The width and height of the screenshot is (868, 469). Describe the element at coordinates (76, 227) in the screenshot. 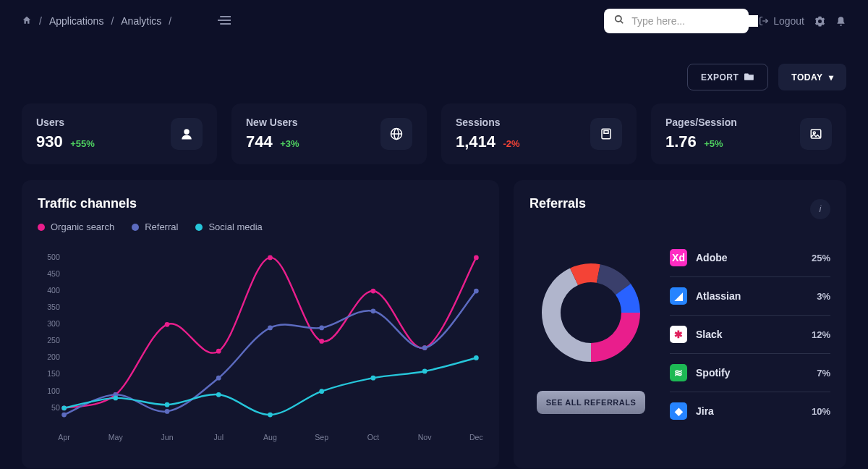

I see `legend-item: Organic search` at that location.